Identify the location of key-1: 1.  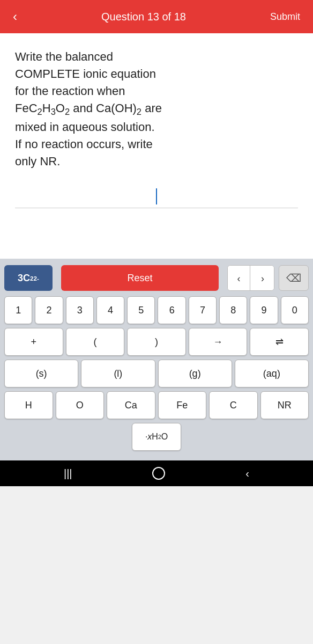
(18, 310).